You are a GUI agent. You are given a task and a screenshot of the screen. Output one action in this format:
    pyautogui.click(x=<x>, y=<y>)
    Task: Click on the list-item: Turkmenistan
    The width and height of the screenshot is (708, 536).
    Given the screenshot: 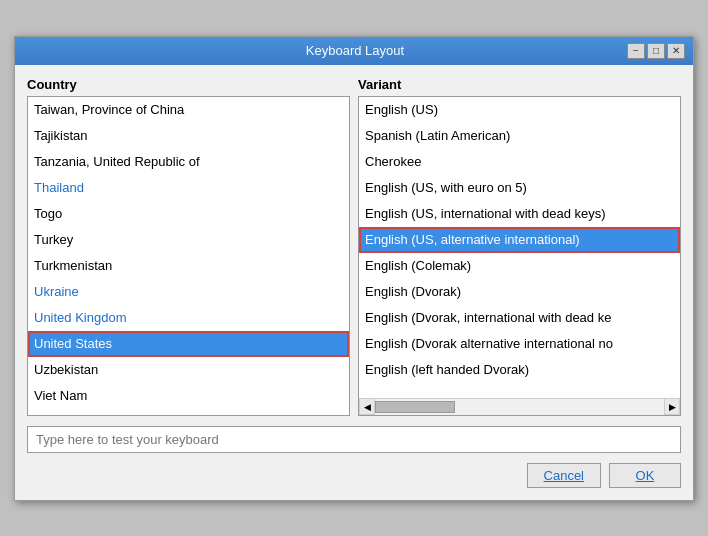 What is the action you would take?
    pyautogui.click(x=188, y=266)
    